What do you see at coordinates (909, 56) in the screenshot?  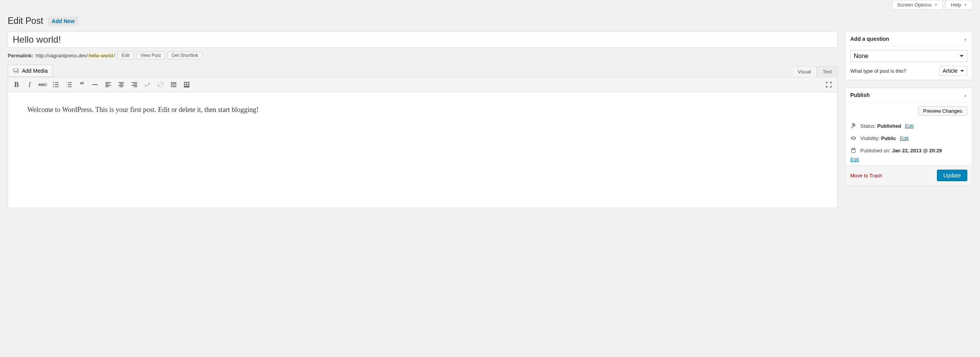 I see `add-question-box: Add a question ▲ None What type of post …` at bounding box center [909, 56].